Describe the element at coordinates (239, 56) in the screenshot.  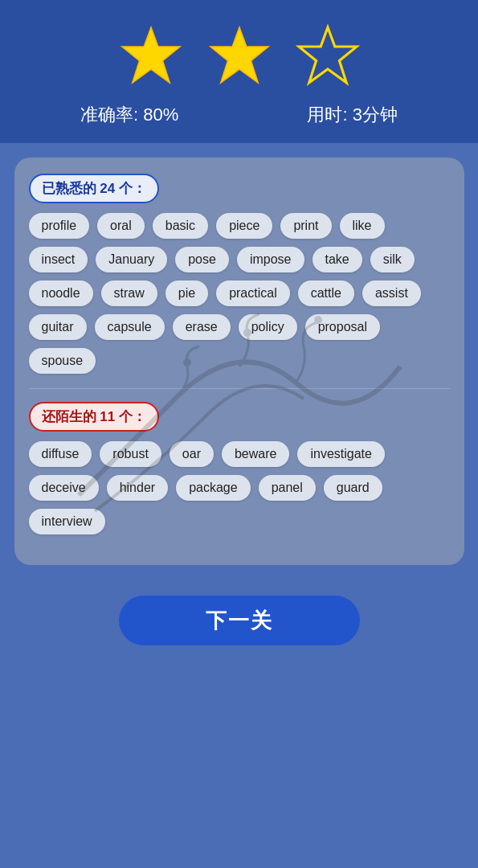
I see `stars-row` at that location.